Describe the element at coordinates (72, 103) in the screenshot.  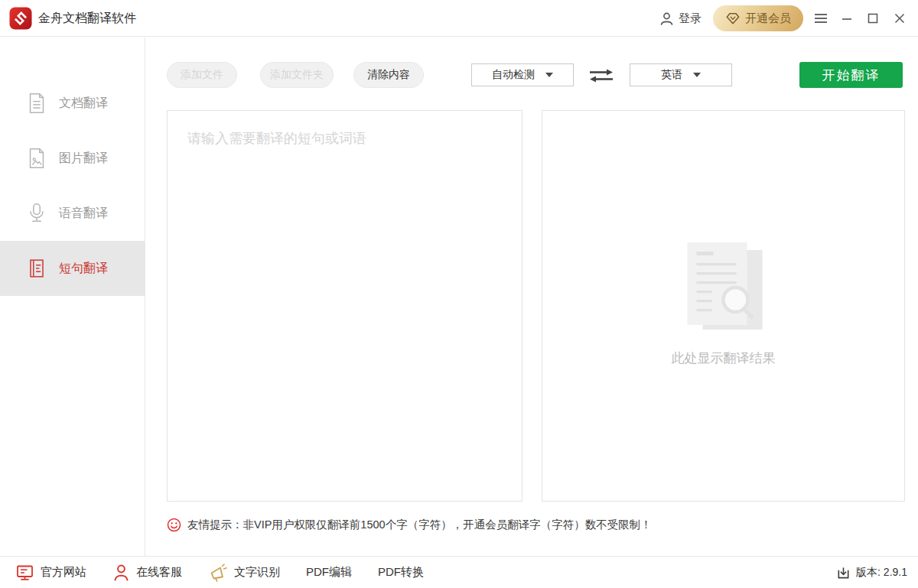
I see `sidebar-item-document-translate: 文档翻译` at that location.